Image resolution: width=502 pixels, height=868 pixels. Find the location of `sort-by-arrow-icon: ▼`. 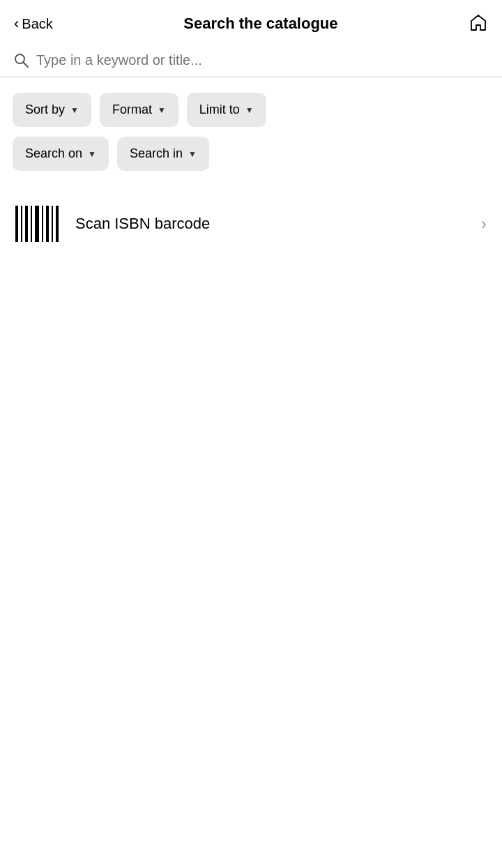

sort-by-arrow-icon: ▼ is located at coordinates (75, 110).